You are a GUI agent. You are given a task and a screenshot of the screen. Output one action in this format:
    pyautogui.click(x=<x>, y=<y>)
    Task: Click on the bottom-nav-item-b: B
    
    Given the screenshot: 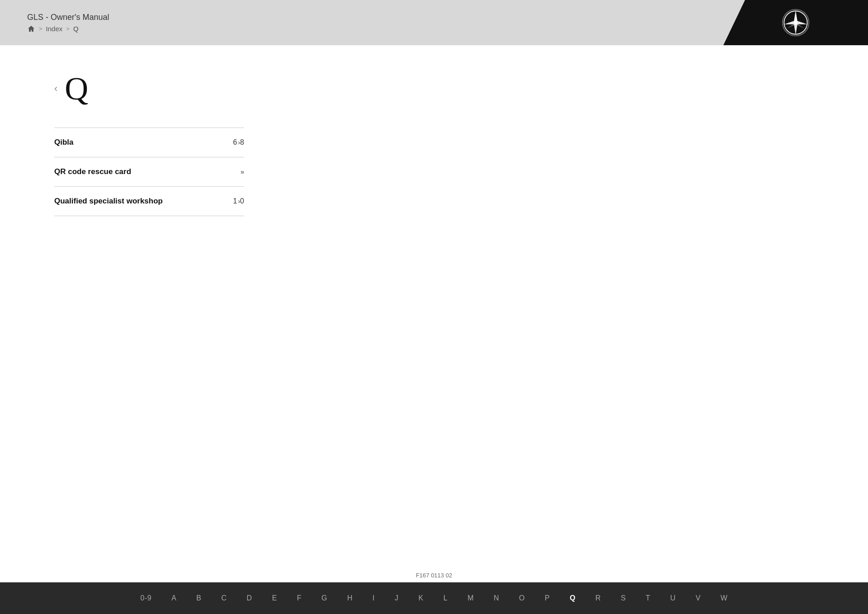 What is the action you would take?
    pyautogui.click(x=199, y=598)
    